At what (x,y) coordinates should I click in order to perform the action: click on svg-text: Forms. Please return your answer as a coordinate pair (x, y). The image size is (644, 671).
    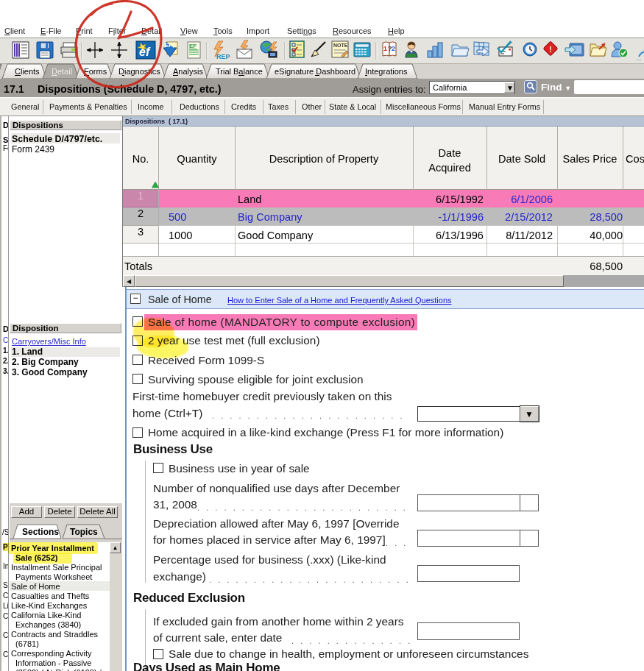
    Looking at the image, I should click on (96, 71).